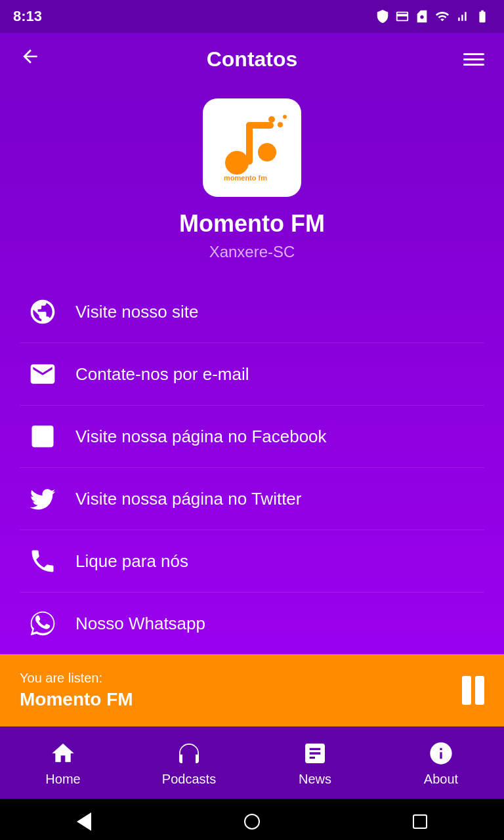 The height and width of the screenshot is (840, 504). What do you see at coordinates (252, 822) in the screenshot?
I see `home-circle-icon` at bounding box center [252, 822].